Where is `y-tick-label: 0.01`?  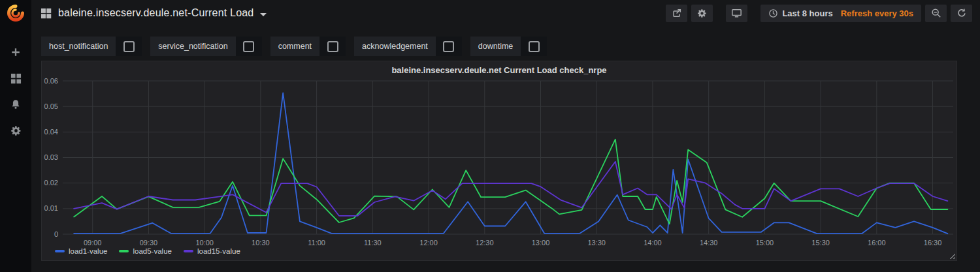 y-tick-label: 0.01 is located at coordinates (51, 208).